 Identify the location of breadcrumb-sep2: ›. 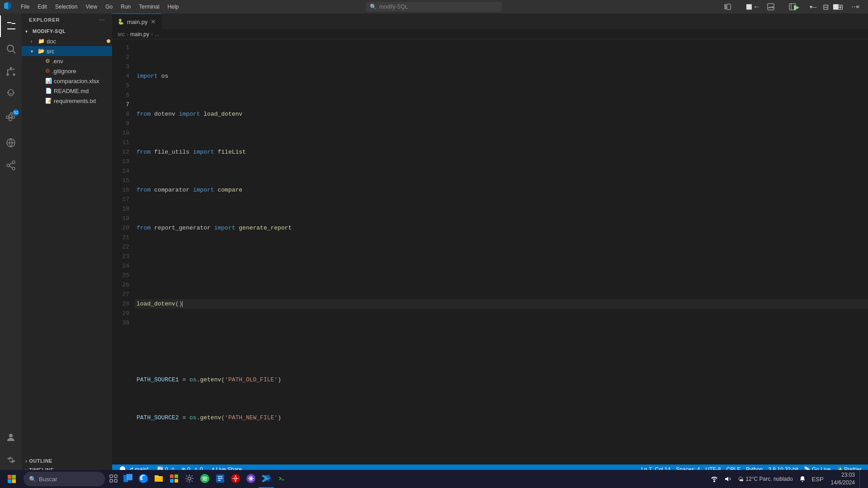
(152, 34).